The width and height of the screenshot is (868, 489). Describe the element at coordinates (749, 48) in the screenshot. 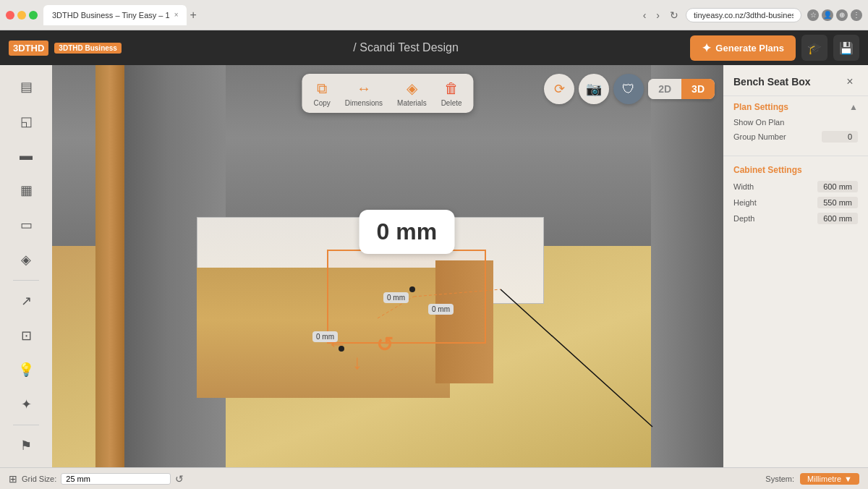

I see `generate-btn-label: Generate Plans` at that location.